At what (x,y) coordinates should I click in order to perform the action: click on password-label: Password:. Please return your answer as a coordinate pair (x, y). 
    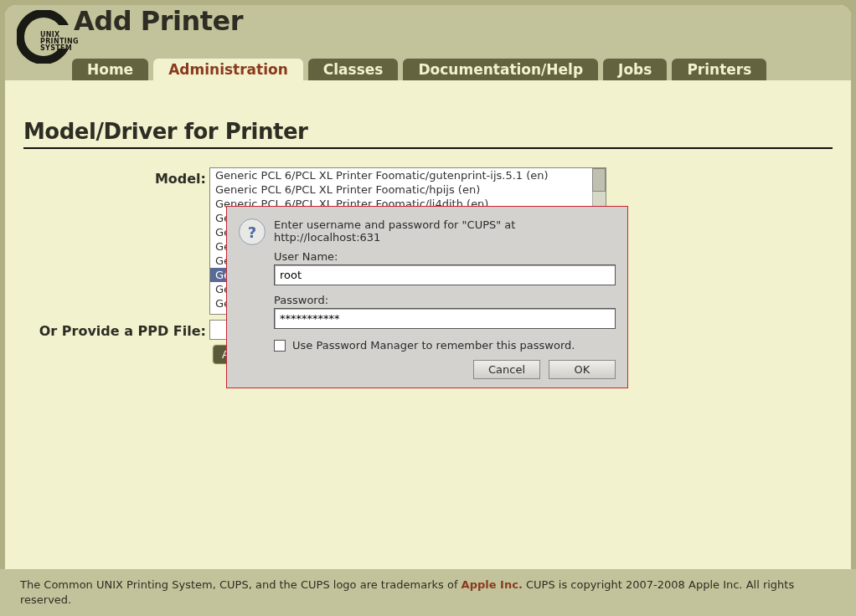
    Looking at the image, I should click on (445, 300).